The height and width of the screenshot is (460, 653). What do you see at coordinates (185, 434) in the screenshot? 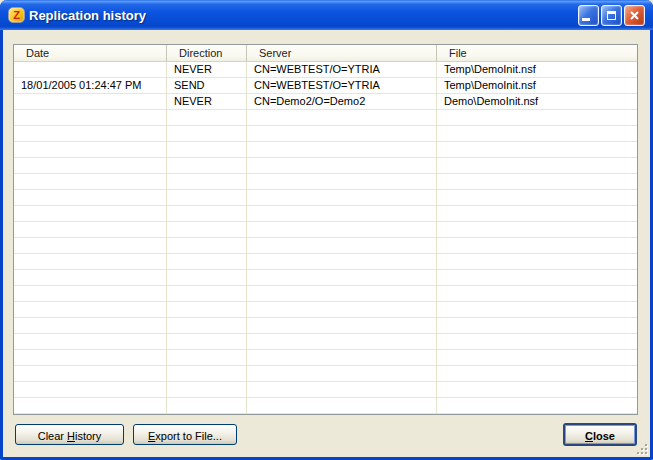
I see `export-to-file-button: Export to File...` at bounding box center [185, 434].